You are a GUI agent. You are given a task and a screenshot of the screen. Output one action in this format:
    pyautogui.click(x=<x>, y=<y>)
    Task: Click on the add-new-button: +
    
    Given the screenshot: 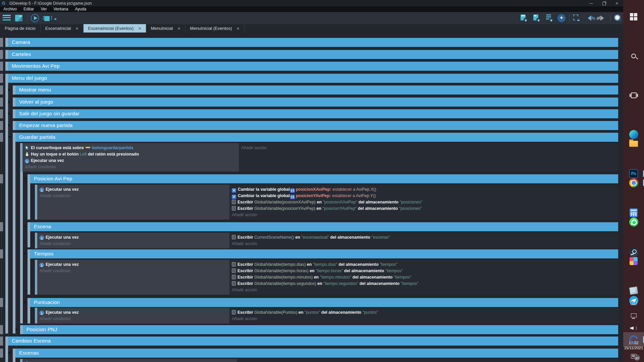 What is the action you would take?
    pyautogui.click(x=561, y=18)
    